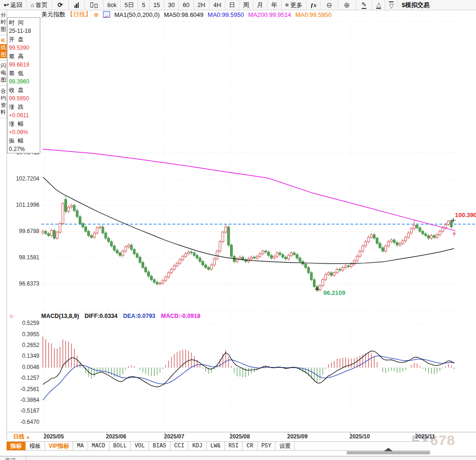 Image resolution: width=476 pixels, height=460 pixels. I want to click on zoom-out-button: ⊖, so click(329, 5).